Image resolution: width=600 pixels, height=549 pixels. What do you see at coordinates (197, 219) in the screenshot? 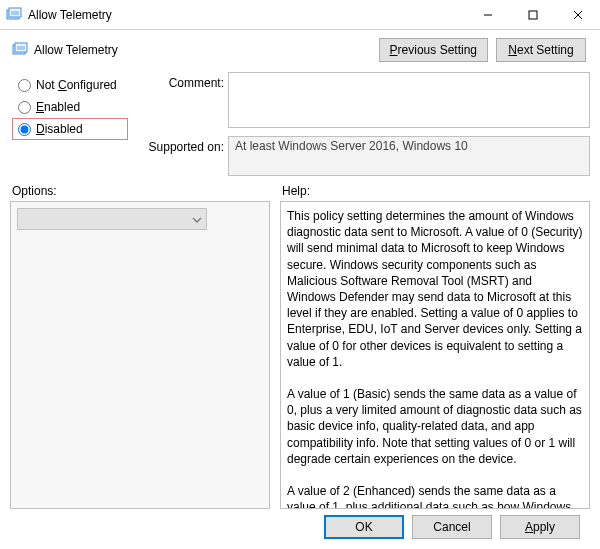
I see `chevron-down-icon` at bounding box center [197, 219].